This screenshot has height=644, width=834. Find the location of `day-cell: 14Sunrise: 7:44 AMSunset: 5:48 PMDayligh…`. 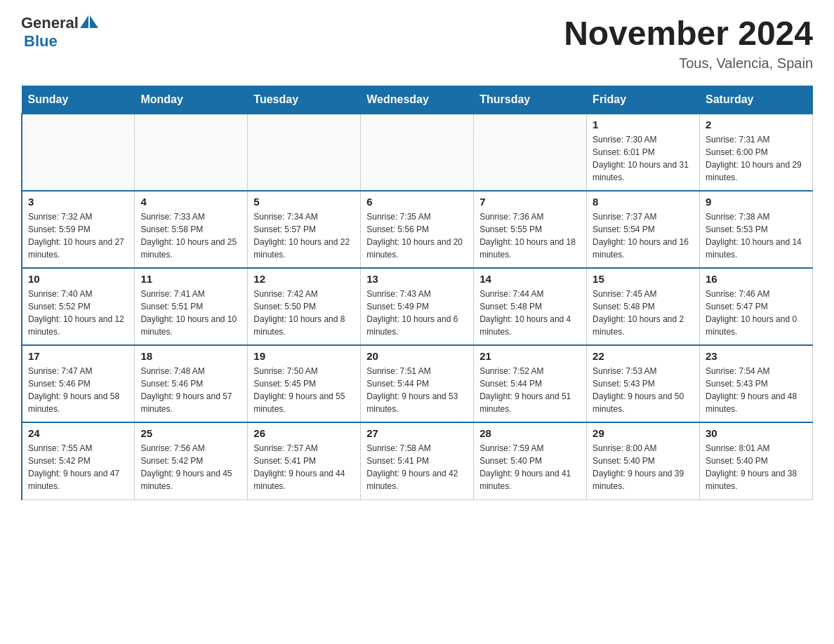

day-cell: 14Sunrise: 7:44 AMSunset: 5:48 PMDayligh… is located at coordinates (531, 307).